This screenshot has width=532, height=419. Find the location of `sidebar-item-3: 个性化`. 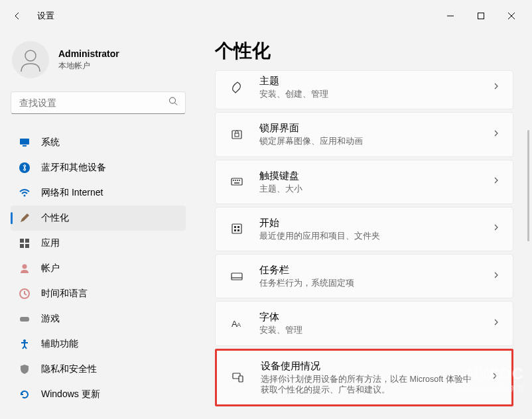

sidebar-item-3: 个性化 is located at coordinates (98, 218).